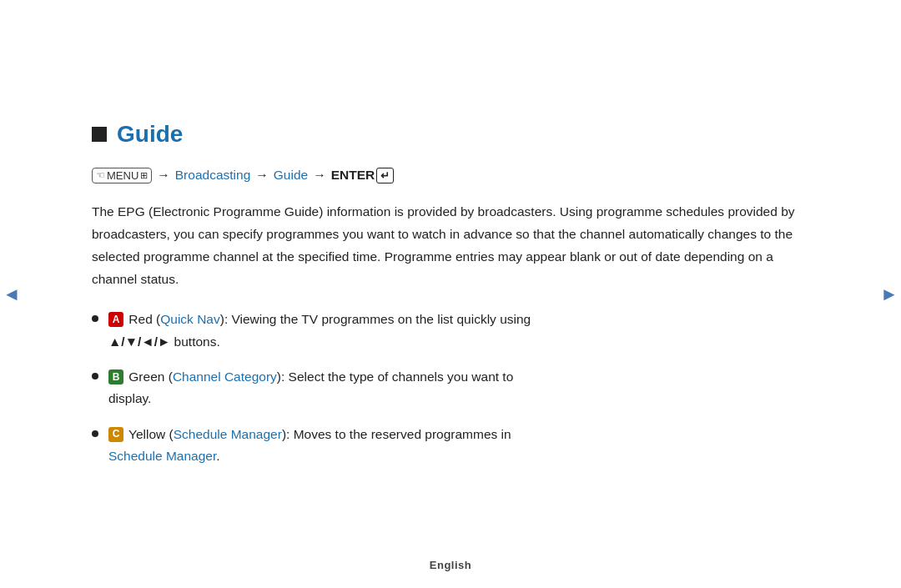  What do you see at coordinates (116, 377) in the screenshot?
I see `badge-green: B` at bounding box center [116, 377].